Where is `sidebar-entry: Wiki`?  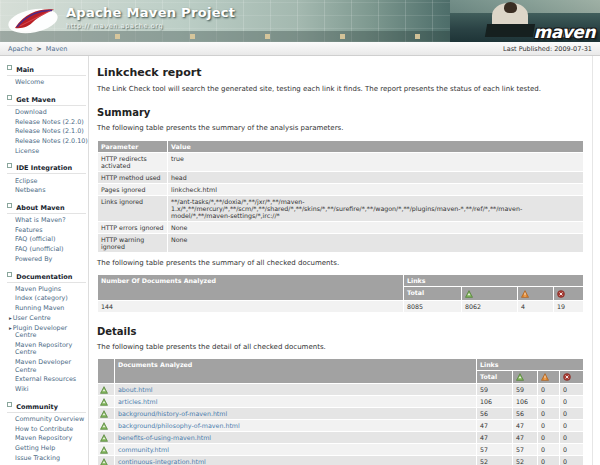 sidebar-entry: Wiki is located at coordinates (48, 390).